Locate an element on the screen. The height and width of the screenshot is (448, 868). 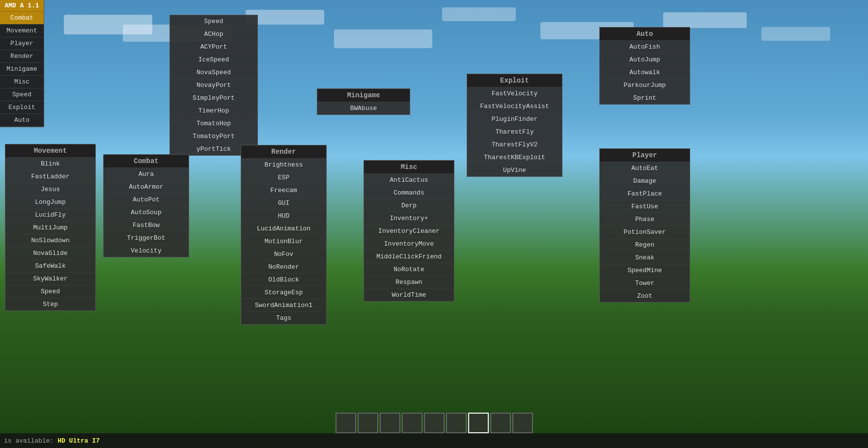
misc-item-middleclickfriend: MiddleClickFriend is located at coordinates (409, 257).